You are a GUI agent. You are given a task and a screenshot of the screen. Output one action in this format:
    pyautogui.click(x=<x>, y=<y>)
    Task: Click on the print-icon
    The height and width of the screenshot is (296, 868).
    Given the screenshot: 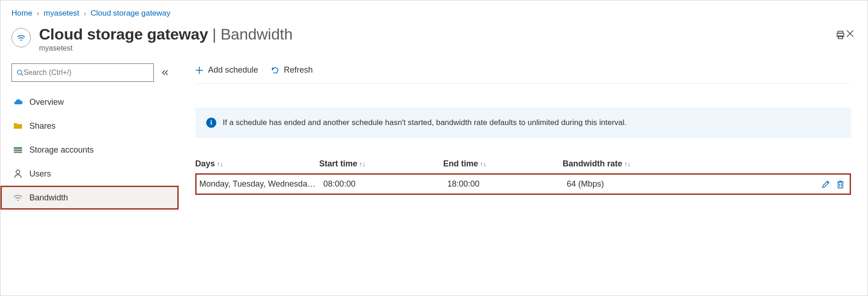 What is the action you would take?
    pyautogui.click(x=840, y=35)
    